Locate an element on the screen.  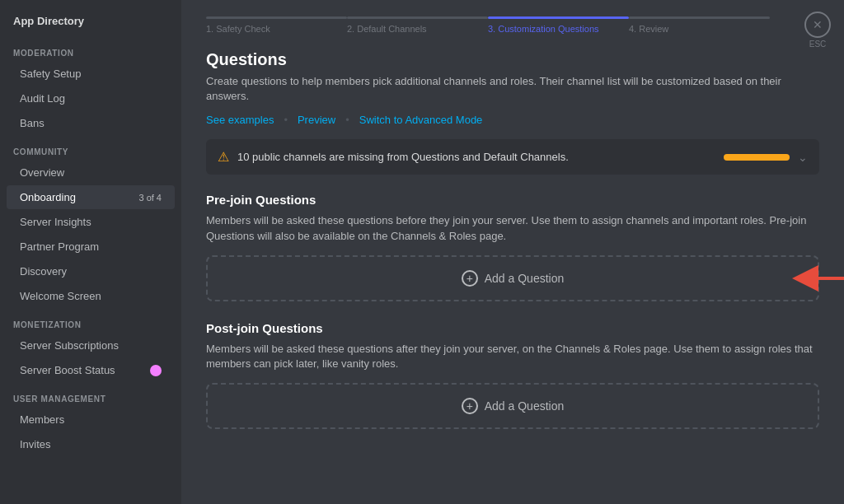
esc-button-container: ✕ ESC is located at coordinates (818, 30).